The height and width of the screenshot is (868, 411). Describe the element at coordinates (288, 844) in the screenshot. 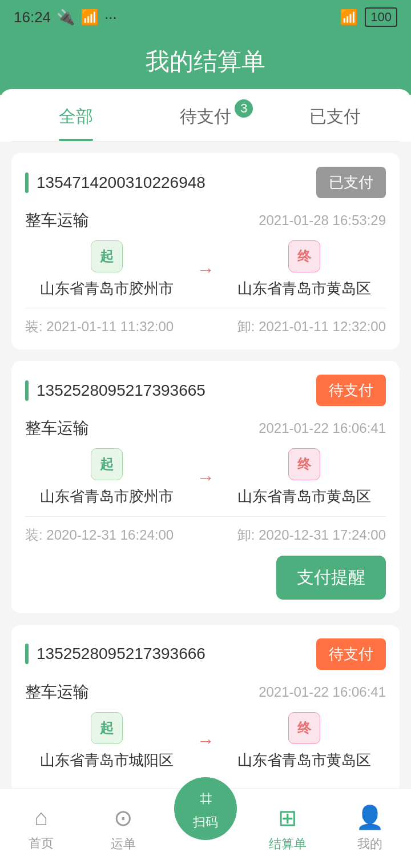

I see `nav-settlement-label: 结算单` at that location.